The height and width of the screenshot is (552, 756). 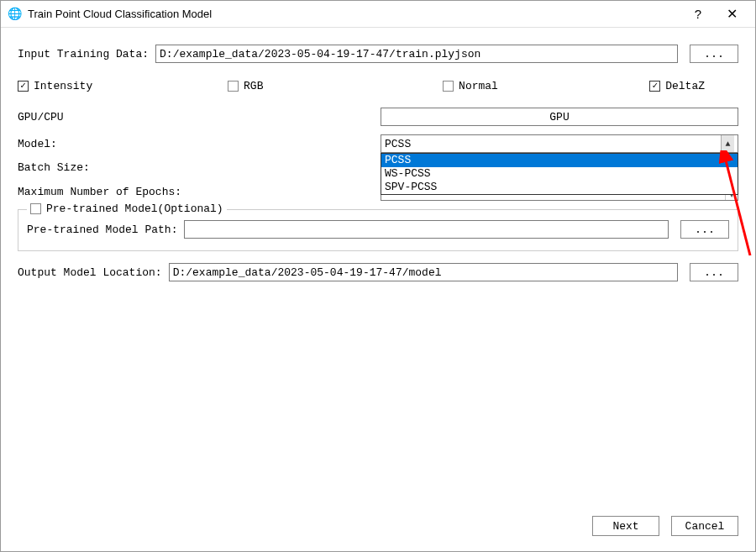 I want to click on normal-check-item: Normal, so click(x=529, y=86).